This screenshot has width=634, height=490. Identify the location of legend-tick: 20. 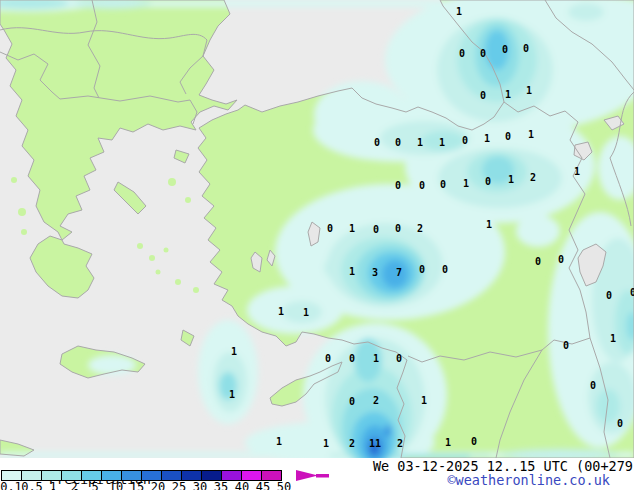
(158, 485).